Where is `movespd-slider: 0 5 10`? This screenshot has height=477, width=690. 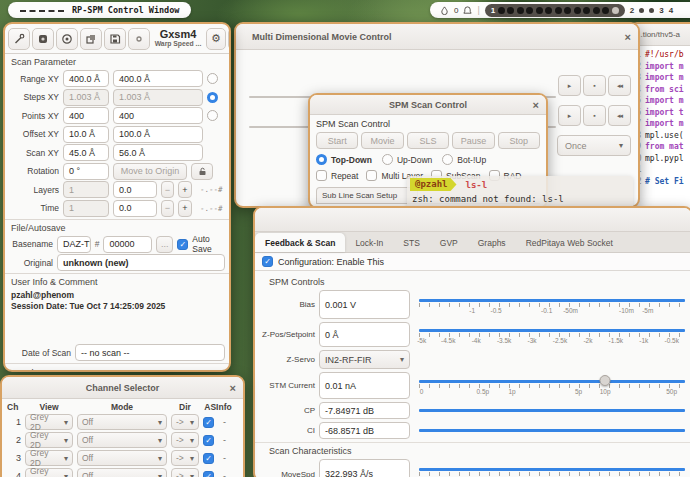 movespd-slider: 0 5 10 is located at coordinates (552, 468).